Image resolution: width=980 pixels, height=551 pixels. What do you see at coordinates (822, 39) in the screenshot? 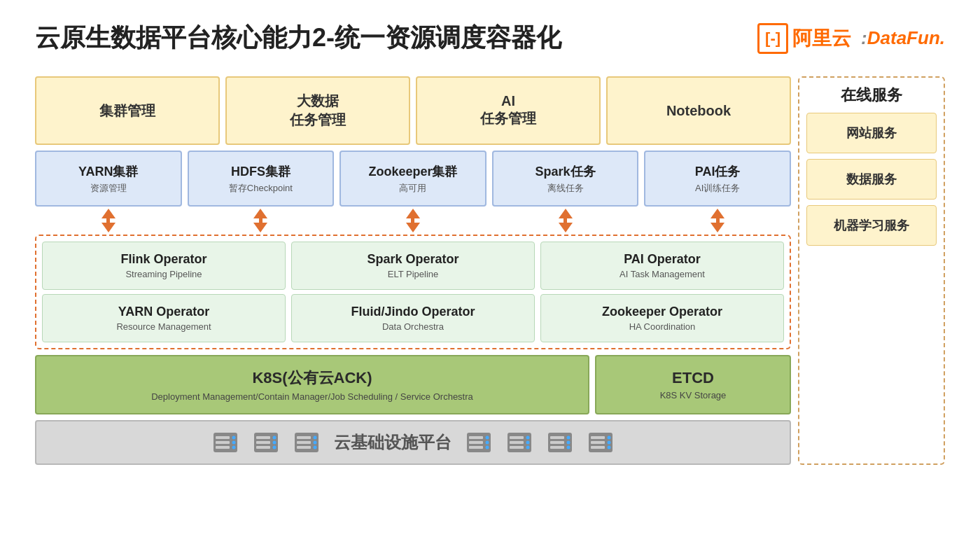
I see `aliyun-text: 阿里云` at bounding box center [822, 39].